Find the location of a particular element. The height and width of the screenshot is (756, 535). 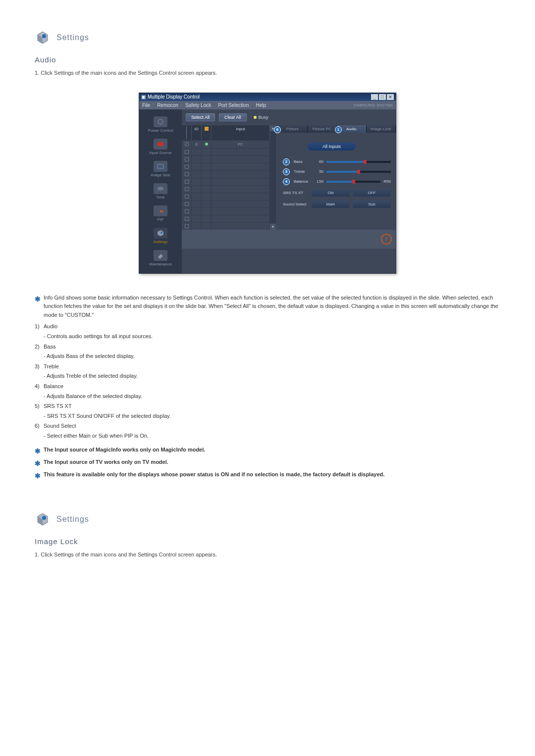

sidebar-item-input-source: Input Source is located at coordinates (160, 147).